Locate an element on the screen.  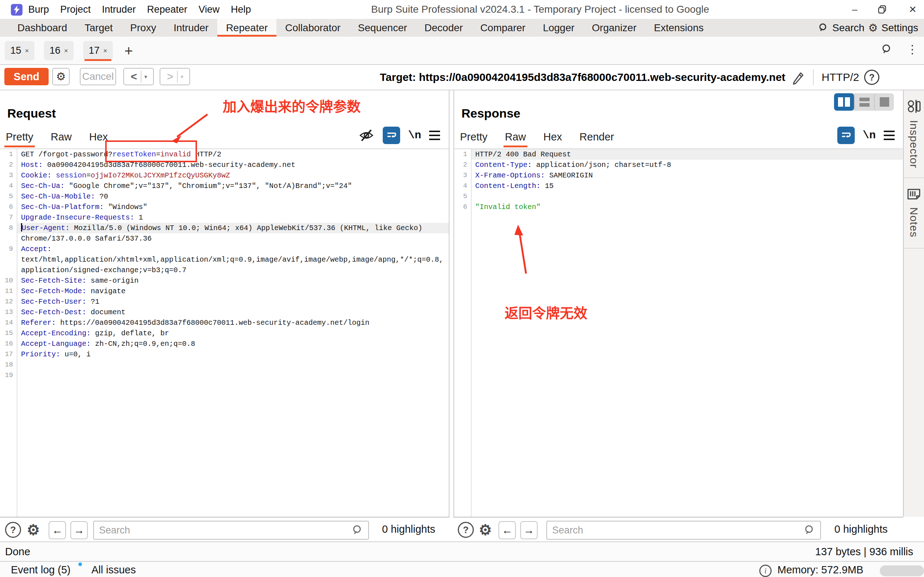
settings-gear-icon: ⚙ is located at coordinates (873, 28).